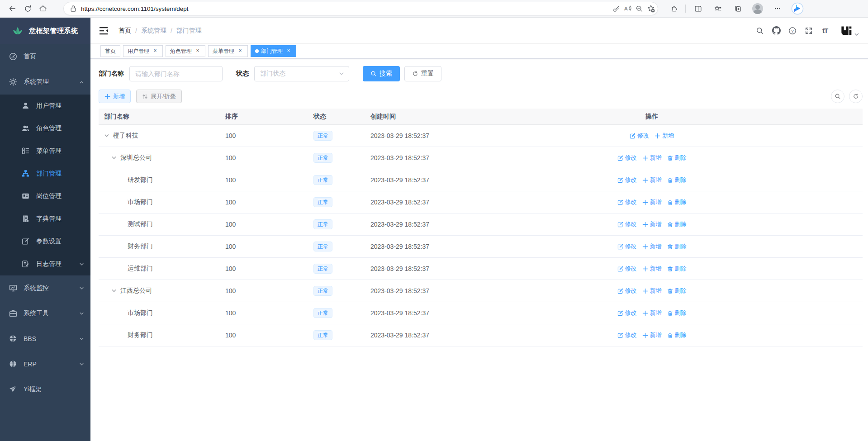  Describe the element at coordinates (185, 51) in the screenshot. I see `tab-roles: 角色管理×` at that location.